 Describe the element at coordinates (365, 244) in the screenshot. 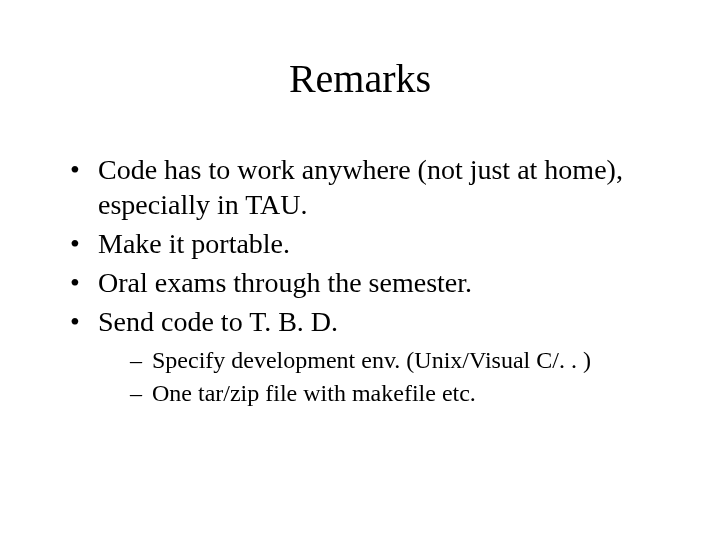

I see `bullet-item: Make it portable.` at that location.